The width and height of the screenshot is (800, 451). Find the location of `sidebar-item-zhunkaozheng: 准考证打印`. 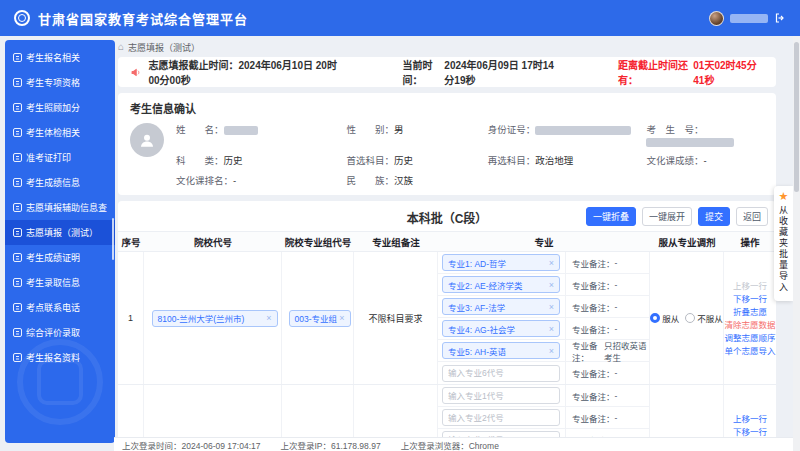

sidebar-item-zhunkaozheng: 准考证打印 is located at coordinates (60, 158).